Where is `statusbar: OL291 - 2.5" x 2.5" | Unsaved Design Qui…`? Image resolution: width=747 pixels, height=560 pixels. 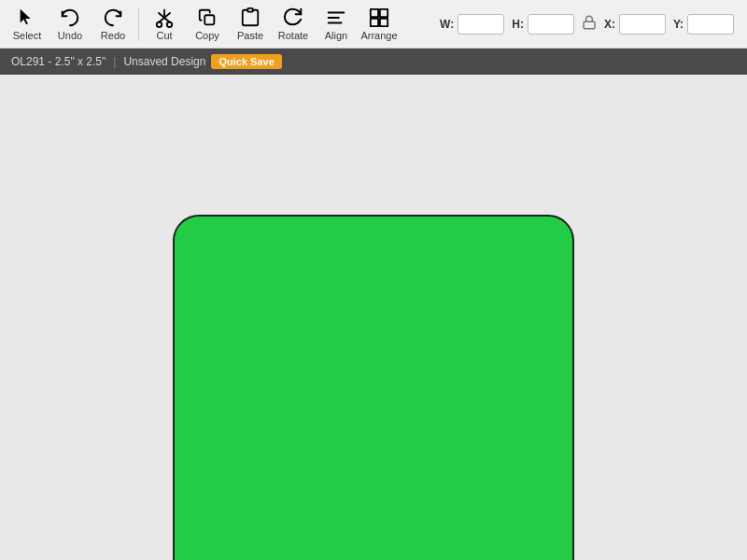
statusbar: OL291 - 2.5" x 2.5" | Unsaved Design Qui… is located at coordinates (374, 62).